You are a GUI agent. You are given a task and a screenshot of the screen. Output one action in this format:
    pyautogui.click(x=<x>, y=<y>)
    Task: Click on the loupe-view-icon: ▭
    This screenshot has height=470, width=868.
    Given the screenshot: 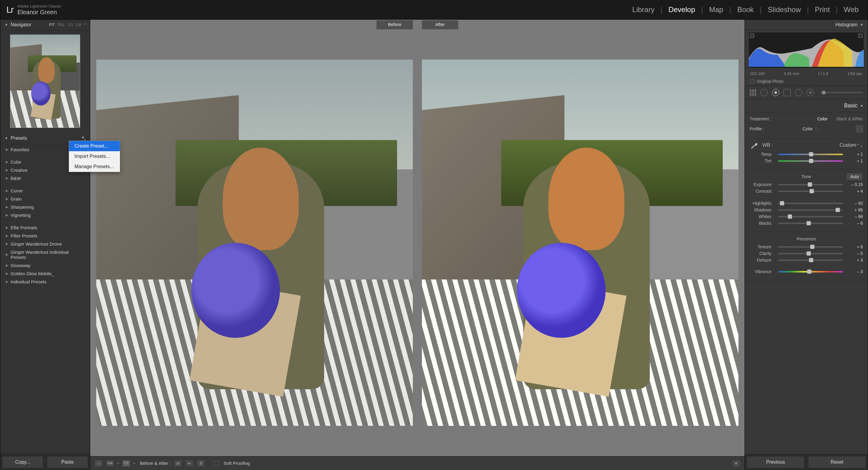 What is the action you would take?
    pyautogui.click(x=98, y=463)
    